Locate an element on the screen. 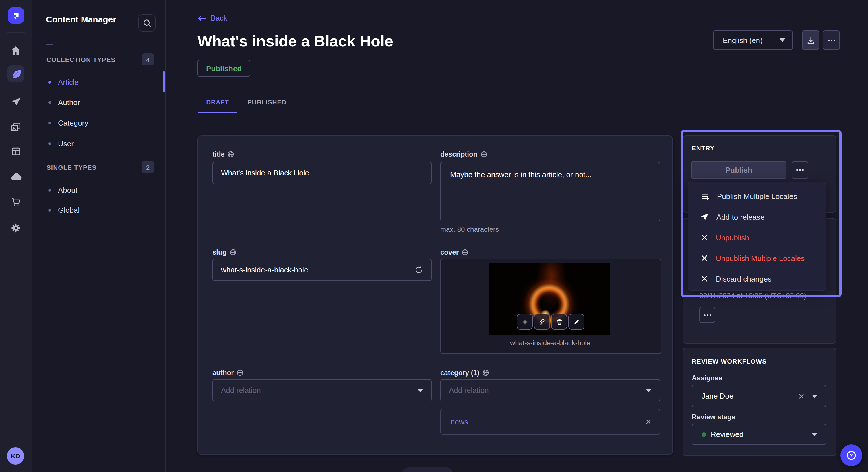 The height and width of the screenshot is (472, 868). review-stage-select: Reviewed is located at coordinates (759, 434).